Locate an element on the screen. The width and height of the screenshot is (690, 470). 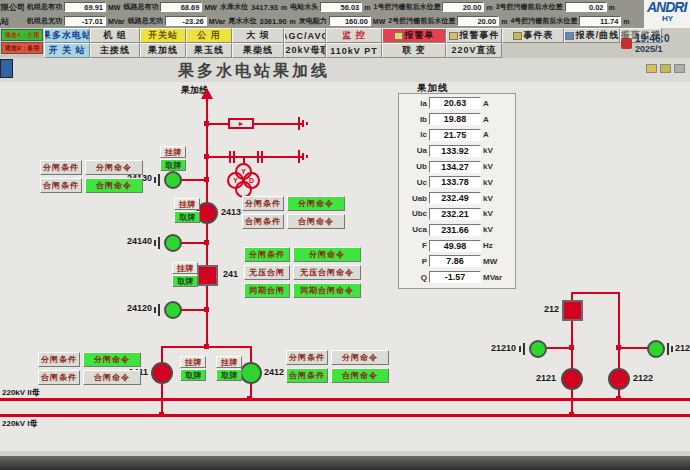
status-field-value: 69.91 is located at coordinates (85, 7).